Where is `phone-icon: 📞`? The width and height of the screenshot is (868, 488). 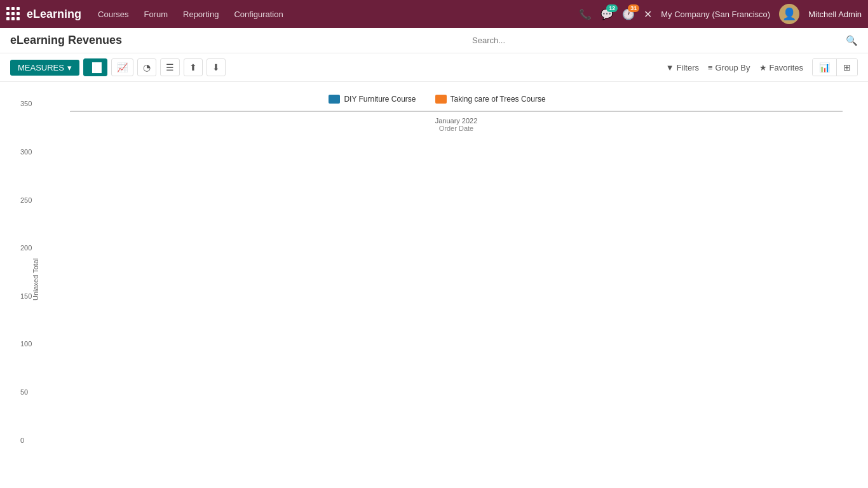
phone-icon: 📞 is located at coordinates (585, 14).